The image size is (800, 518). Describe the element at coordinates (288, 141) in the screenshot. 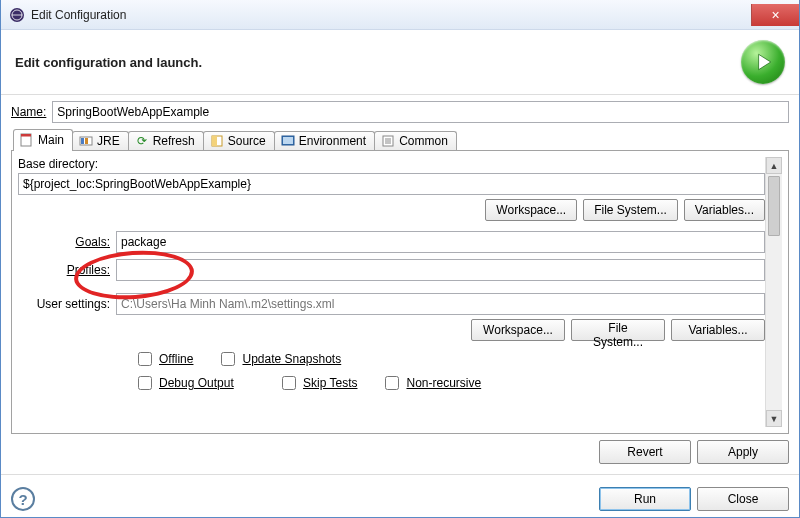

I see `environment-tab-icon` at that location.